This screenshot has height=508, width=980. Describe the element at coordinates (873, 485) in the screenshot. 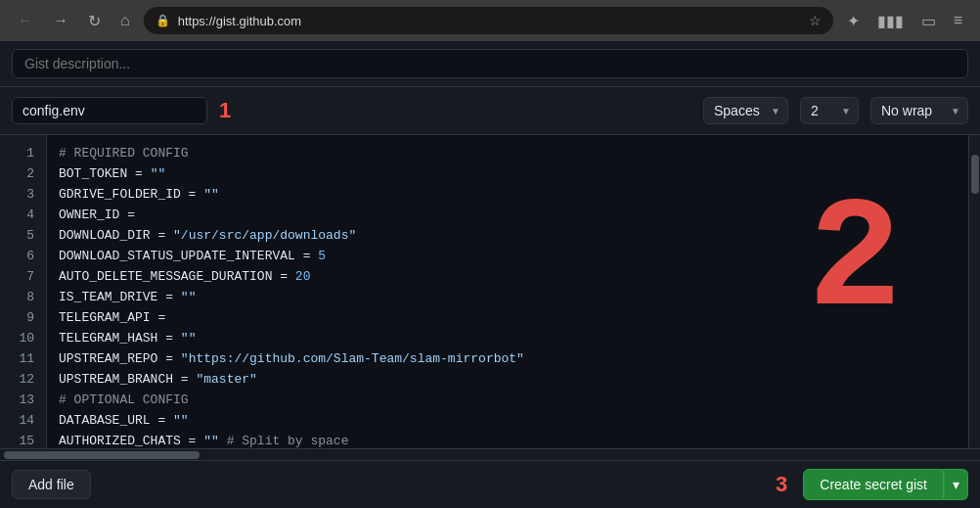

I see `create-secret-gist-button: Create secret gist` at that location.